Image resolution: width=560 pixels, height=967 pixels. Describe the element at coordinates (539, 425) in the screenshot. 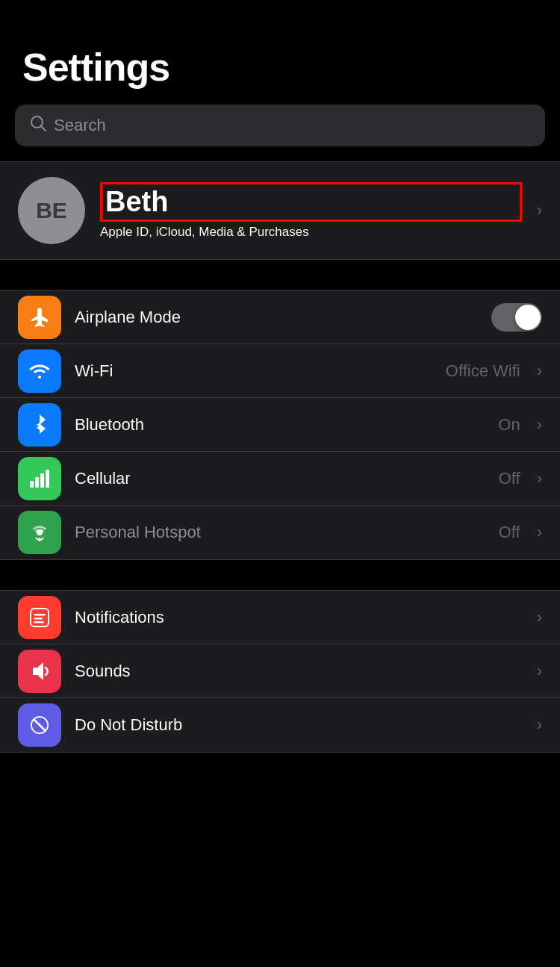

I see `bluetooth-chevron: ›` at that location.